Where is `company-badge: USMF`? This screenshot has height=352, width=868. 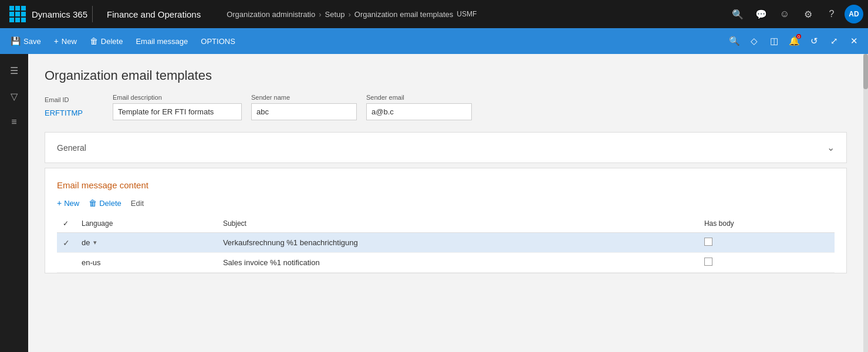
company-badge: USMF is located at coordinates (467, 14).